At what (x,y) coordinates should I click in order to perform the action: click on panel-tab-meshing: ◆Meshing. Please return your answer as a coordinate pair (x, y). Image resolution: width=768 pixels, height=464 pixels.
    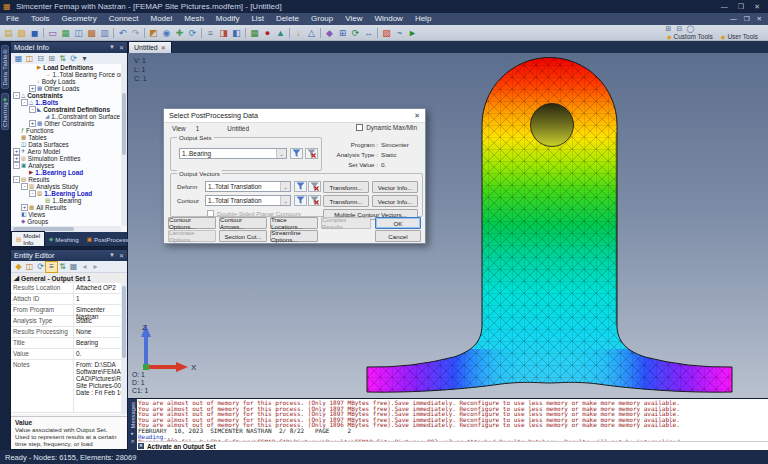
    Looking at the image, I should click on (64, 239).